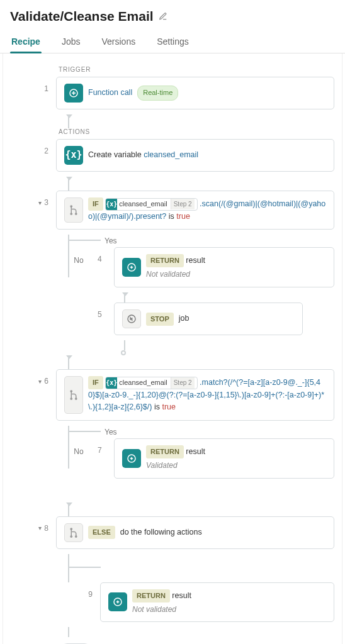  What do you see at coordinates (82, 16) in the screenshot?
I see `page-title: Validate/Cleanse Email` at bounding box center [82, 16].